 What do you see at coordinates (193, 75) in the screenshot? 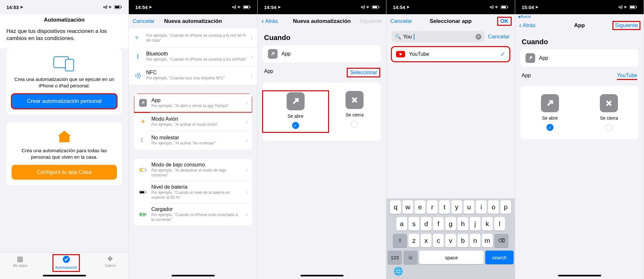
I see `trigger-nfc: ›))NFCPor ejemplo, "Cuando toco una etiq…` at bounding box center [193, 75].